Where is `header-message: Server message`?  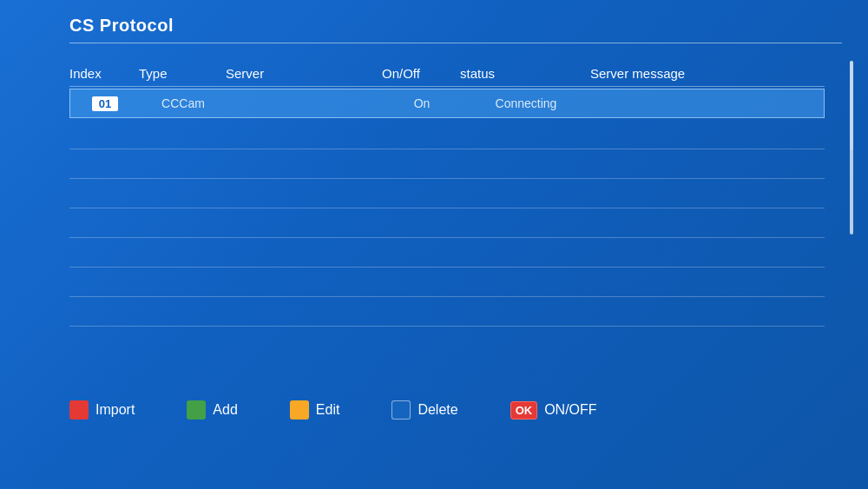 header-message: Server message is located at coordinates (707, 73).